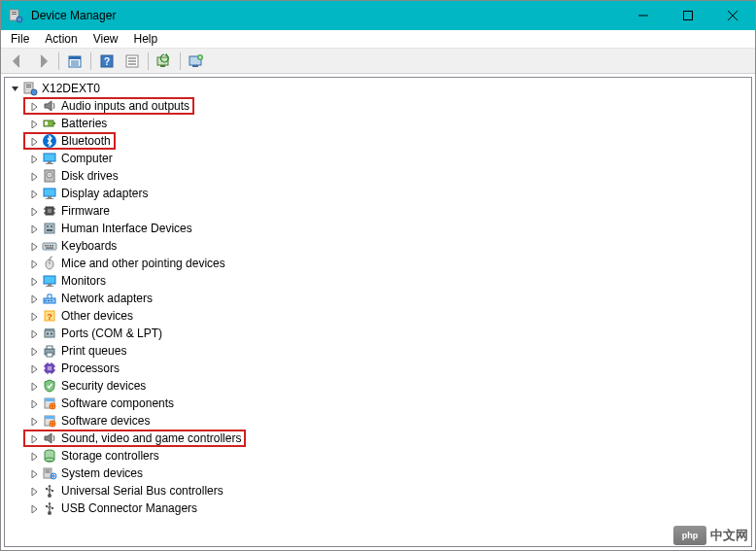 Image resolution: width=756 pixels, height=551 pixels. I want to click on back-button, so click(17, 61).